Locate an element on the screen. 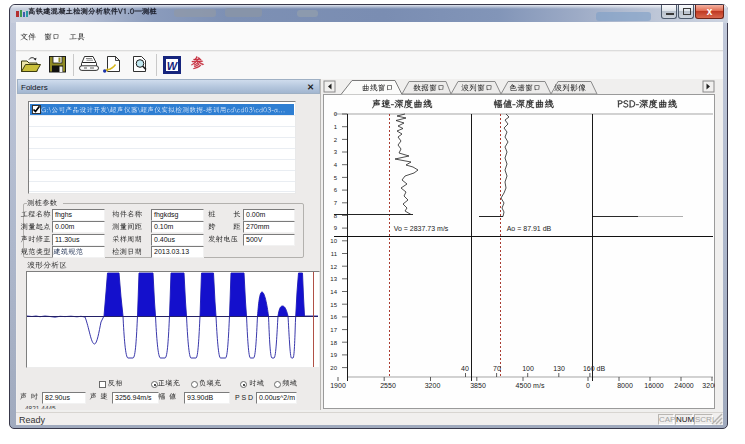  svg-text: 0 is located at coordinates (588, 386).